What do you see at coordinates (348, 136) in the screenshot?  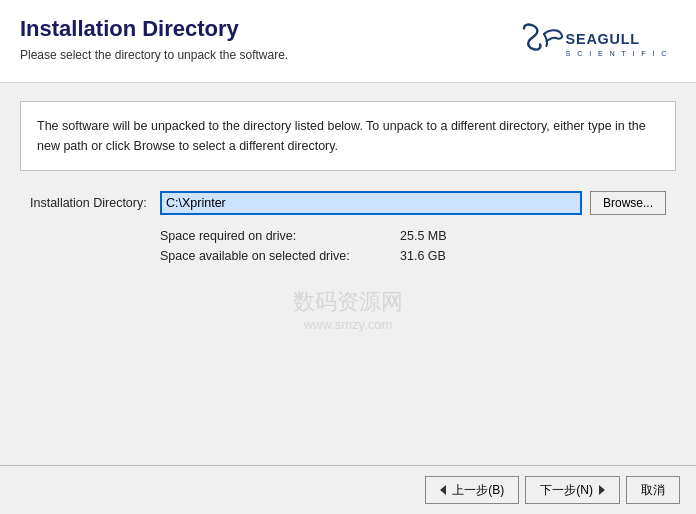 I see `description-box: The software will be unpacked to the dir…` at bounding box center [348, 136].